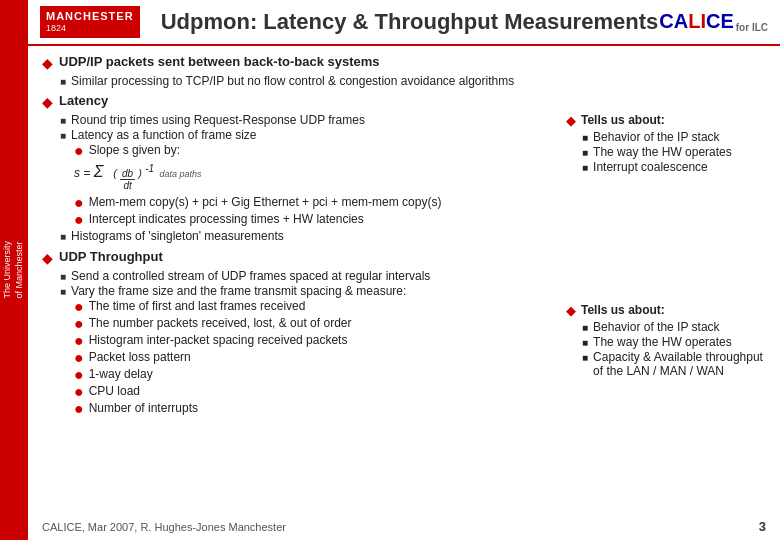 The height and width of the screenshot is (540, 780). Describe the element at coordinates (674, 167) in the screenshot. I see `latency-tells-3: ■ Interrupt coalescence` at that location.